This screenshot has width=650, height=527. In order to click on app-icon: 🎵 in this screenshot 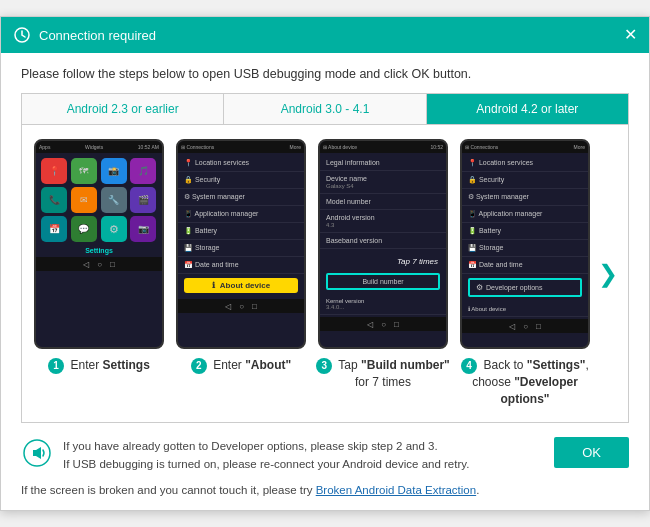, I will do `click(143, 171)`.